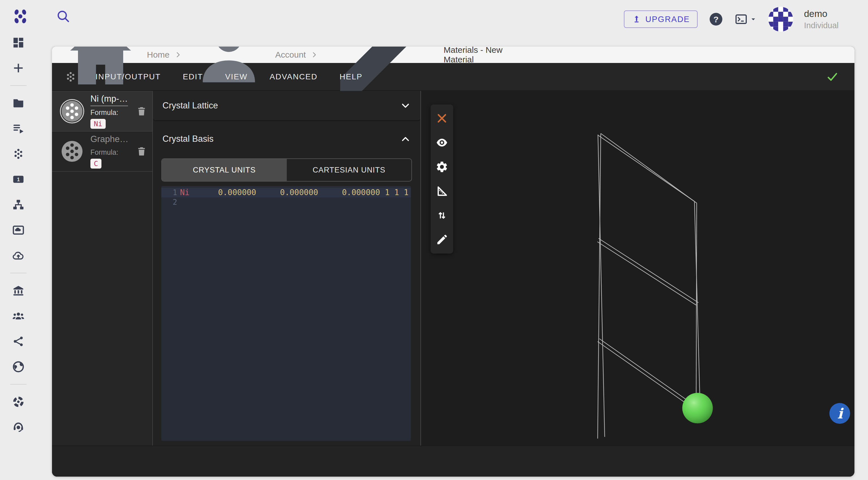 This screenshot has height=480, width=868. I want to click on menu-view: VIEW, so click(237, 77).